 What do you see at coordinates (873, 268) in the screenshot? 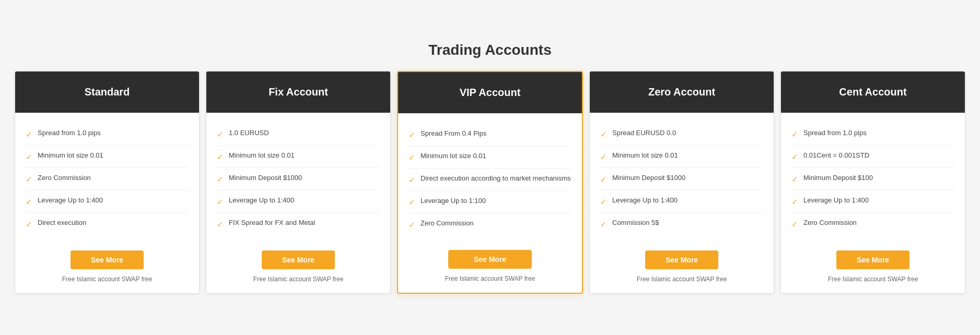
I see `card-footer-cent-account: See MoreFree Islamic account SWAP free` at bounding box center [873, 268].